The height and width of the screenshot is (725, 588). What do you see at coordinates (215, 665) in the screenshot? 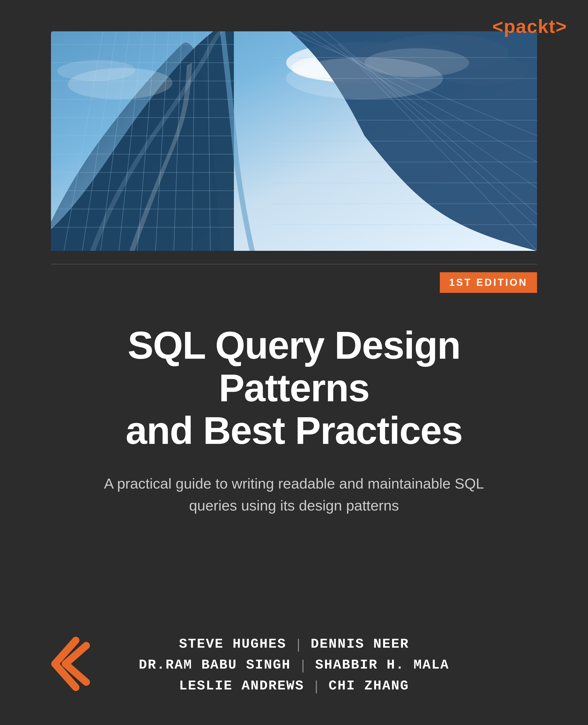
I see `author-ram-babu-singh: Dr.RAM BABU SINGH` at bounding box center [215, 665].